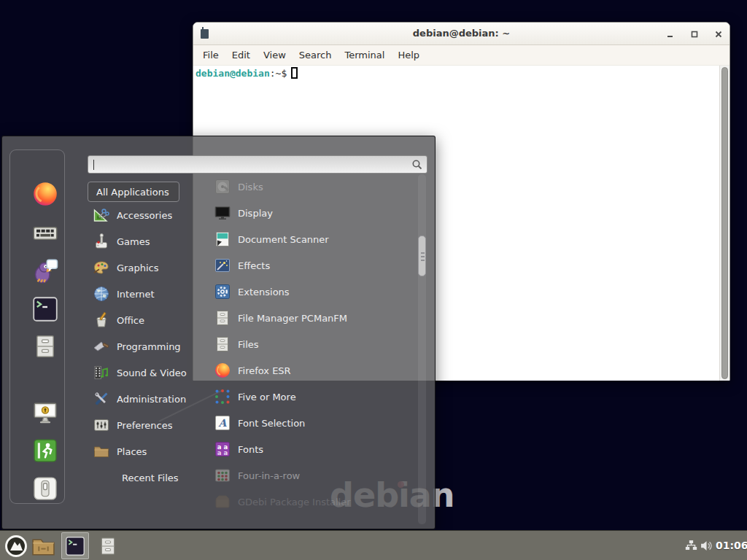 The height and width of the screenshot is (560, 747). Describe the element at coordinates (144, 320) in the screenshot. I see `category-office: Office` at that location.